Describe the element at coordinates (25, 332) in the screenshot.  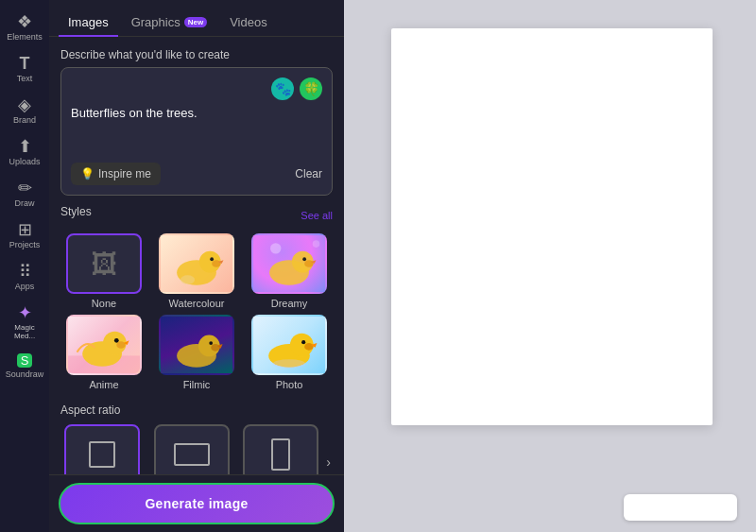
I see `sidebar-label-magic-media: Magic Med...` at that location.